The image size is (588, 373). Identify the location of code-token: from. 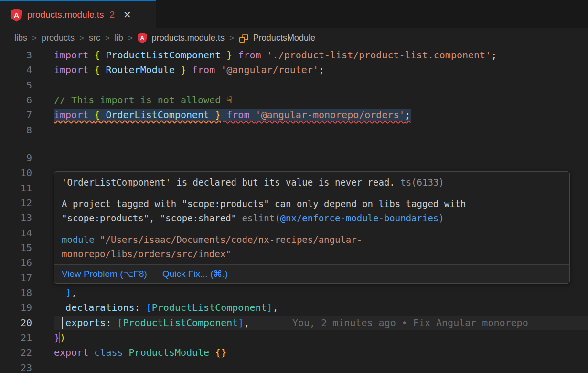
(206, 70).